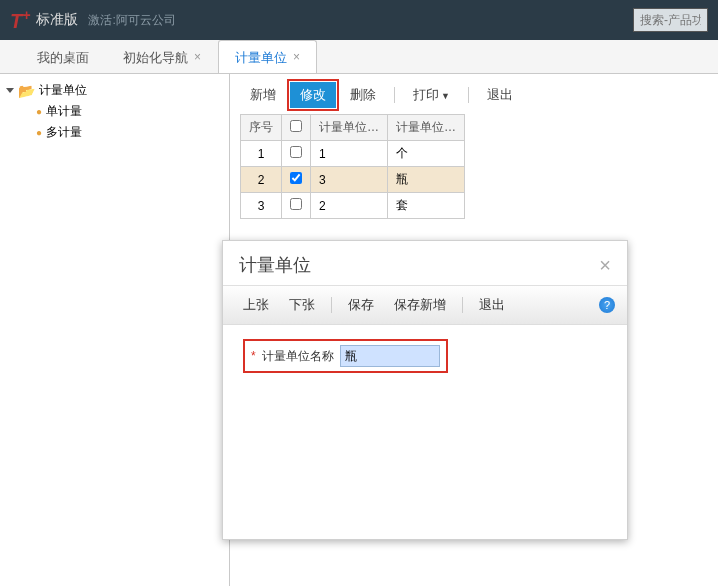 Image resolution: width=718 pixels, height=586 pixels. Describe the element at coordinates (63, 90) in the screenshot. I see `tree-label: 计量单位` at that location.